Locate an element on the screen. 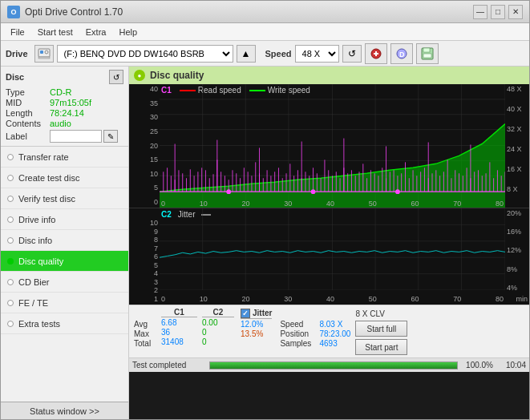  nav-label: CD Bier is located at coordinates (34, 282).